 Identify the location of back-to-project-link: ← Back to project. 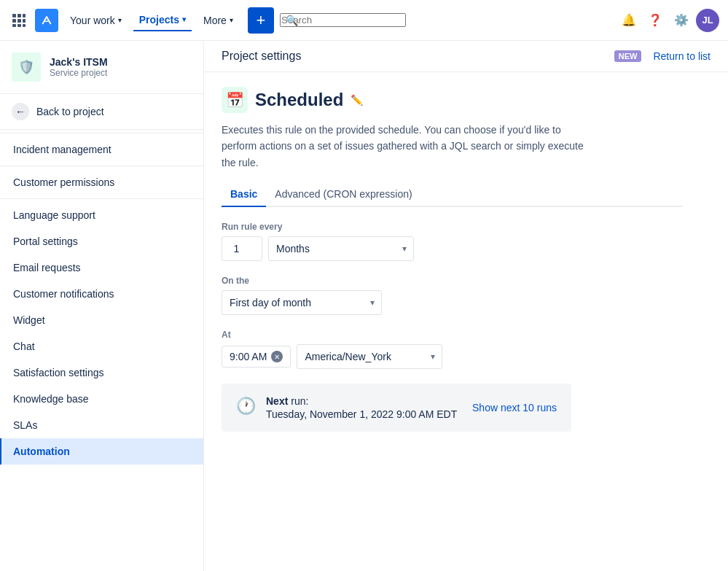
(102, 112).